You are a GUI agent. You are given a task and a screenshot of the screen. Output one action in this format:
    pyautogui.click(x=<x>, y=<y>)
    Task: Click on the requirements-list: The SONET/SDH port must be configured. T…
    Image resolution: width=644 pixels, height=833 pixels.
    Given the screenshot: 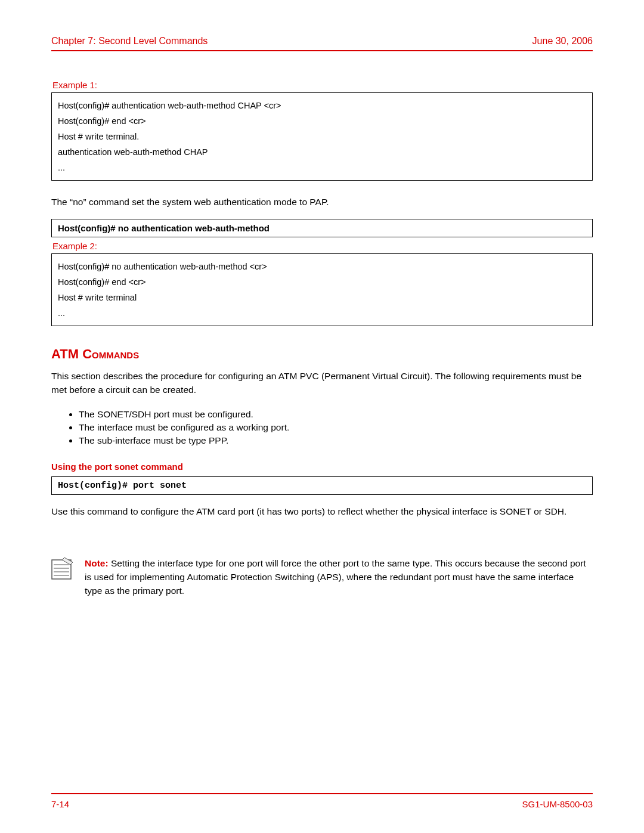 What is the action you would take?
    pyautogui.click(x=336, y=428)
    